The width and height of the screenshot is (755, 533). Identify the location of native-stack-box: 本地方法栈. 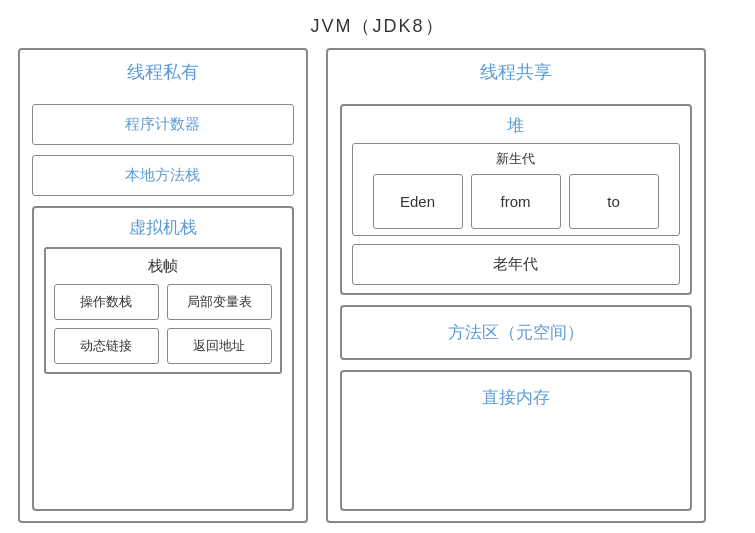
(163, 176).